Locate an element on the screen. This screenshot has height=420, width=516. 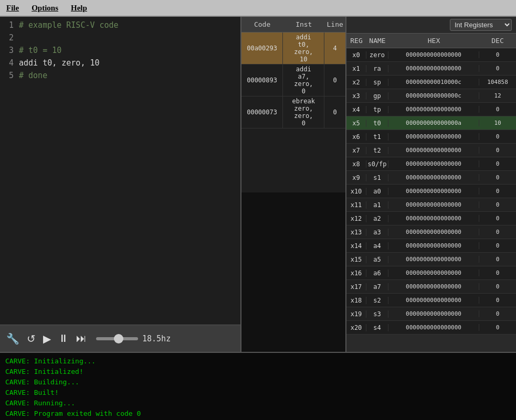
ct-line-cell: 0 is located at coordinates (335, 112).